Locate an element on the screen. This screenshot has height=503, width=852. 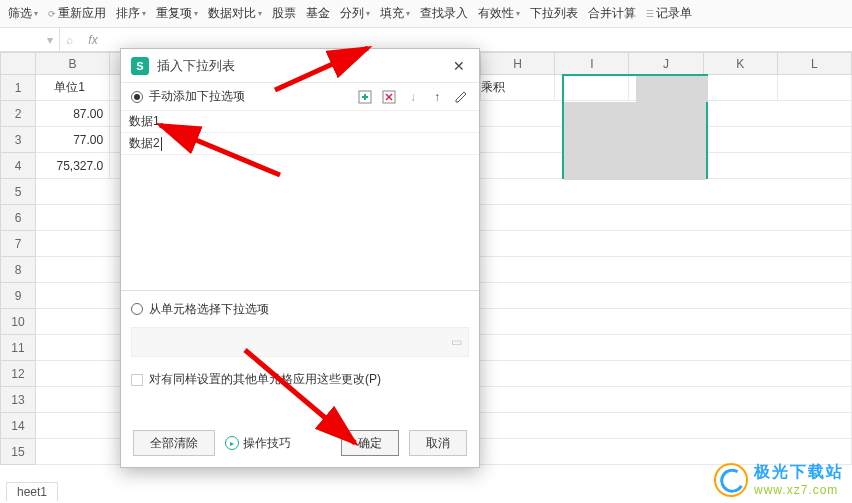
dialog-title: 插入下拉列表 is located at coordinates (299, 66).